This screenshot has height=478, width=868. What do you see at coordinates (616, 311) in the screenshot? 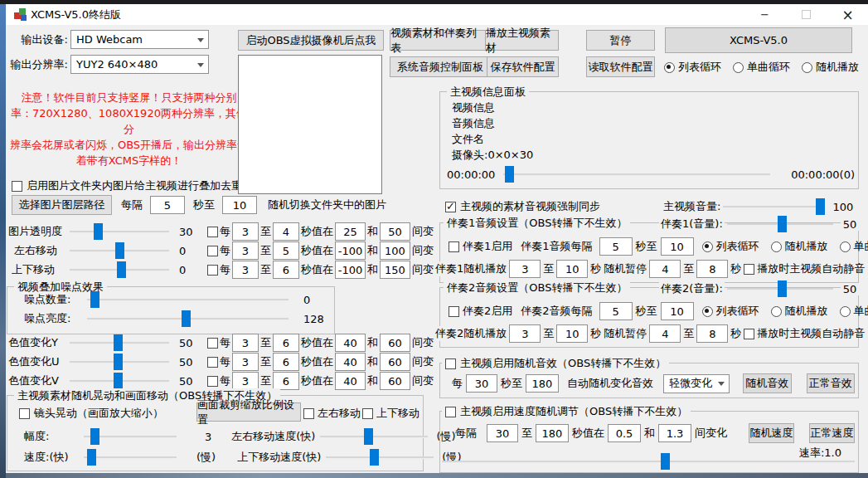
I see `acc2-from-input` at bounding box center [616, 311].